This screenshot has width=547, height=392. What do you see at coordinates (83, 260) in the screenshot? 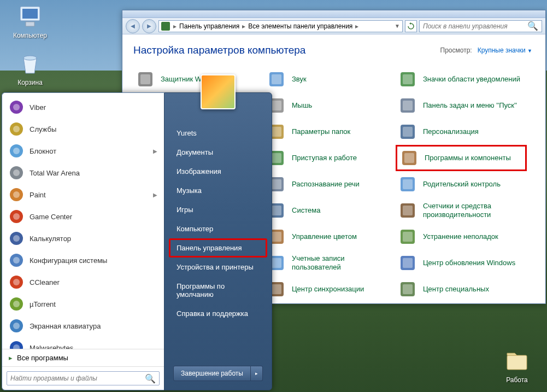
I see `start-program-item: Конфигурация системы` at bounding box center [83, 260].